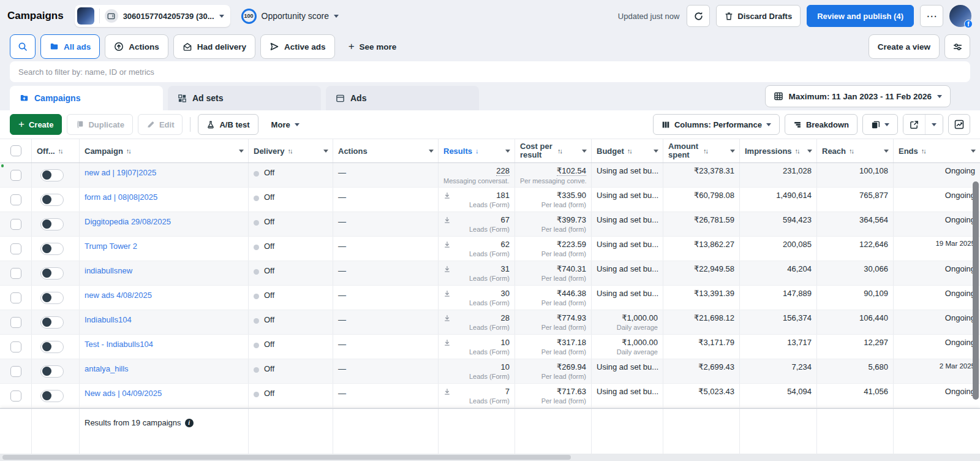 The height and width of the screenshot is (461, 980). What do you see at coordinates (402, 98) in the screenshot?
I see `tab-ads: Ads` at bounding box center [402, 98].